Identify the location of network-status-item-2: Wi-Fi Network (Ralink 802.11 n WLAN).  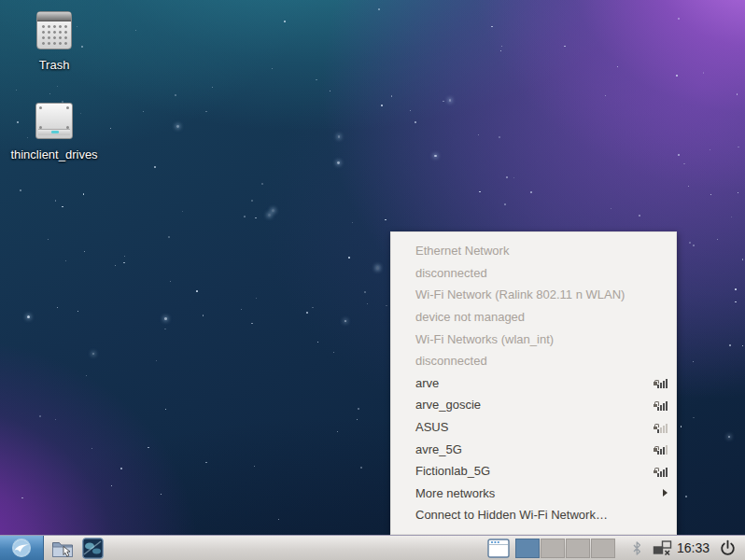
(534, 295).